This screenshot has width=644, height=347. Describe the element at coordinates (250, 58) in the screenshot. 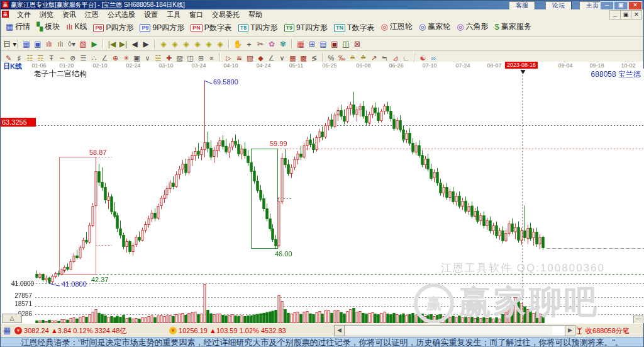

I see `draw-shade-icon: ▨` at that location.